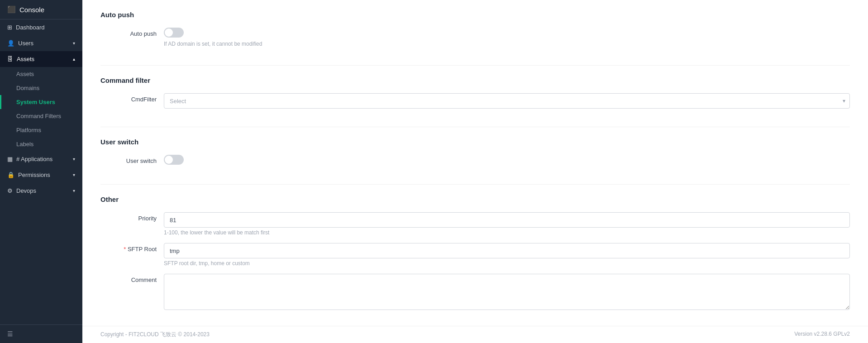 The image size is (868, 343). I want to click on users-icon: 👤, so click(11, 43).